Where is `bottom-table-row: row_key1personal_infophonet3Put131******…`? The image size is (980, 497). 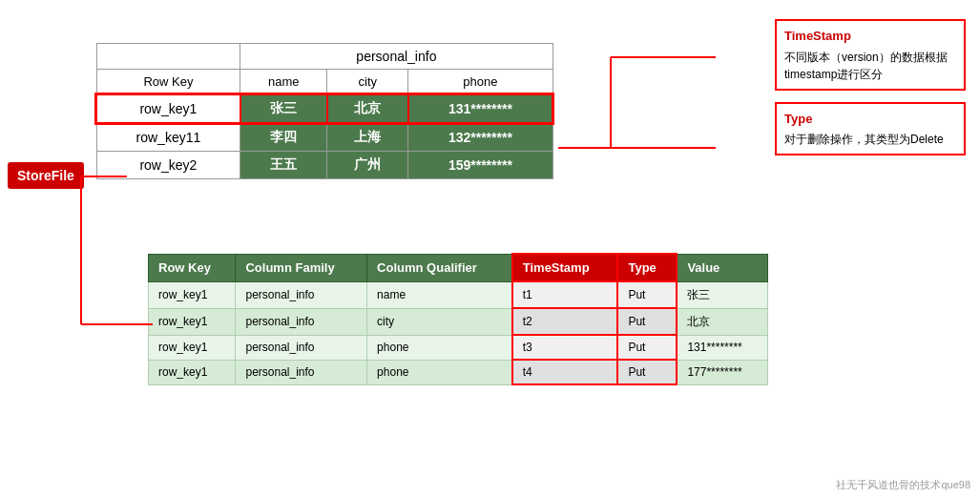
bottom-table-row: row_key1personal_infophonet3Put131******… is located at coordinates (458, 347).